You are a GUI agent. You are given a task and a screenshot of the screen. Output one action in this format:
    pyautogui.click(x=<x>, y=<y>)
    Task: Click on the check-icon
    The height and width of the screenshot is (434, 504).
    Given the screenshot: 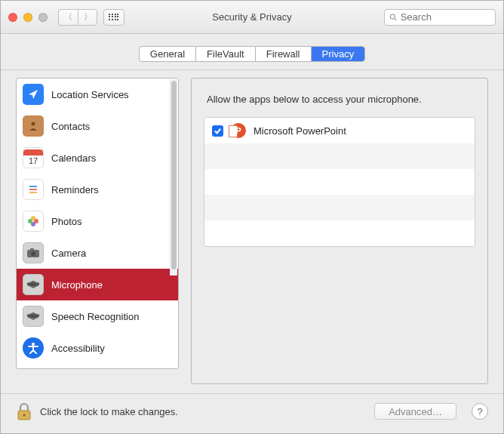 What is the action you would take?
    pyautogui.click(x=217, y=131)
    